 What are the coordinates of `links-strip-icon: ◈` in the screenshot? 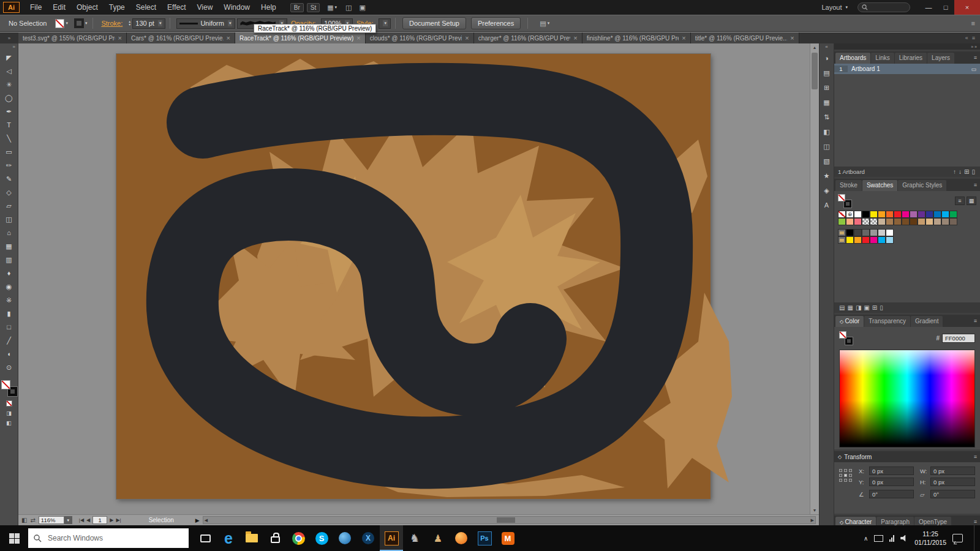 It's located at (827, 190).